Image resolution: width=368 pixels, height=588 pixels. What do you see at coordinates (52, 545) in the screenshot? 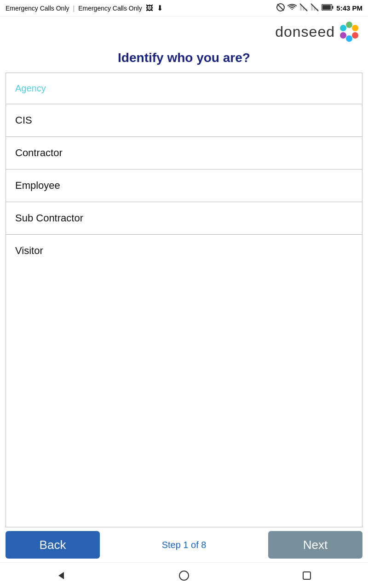
I see `back-button: Back` at bounding box center [52, 545].